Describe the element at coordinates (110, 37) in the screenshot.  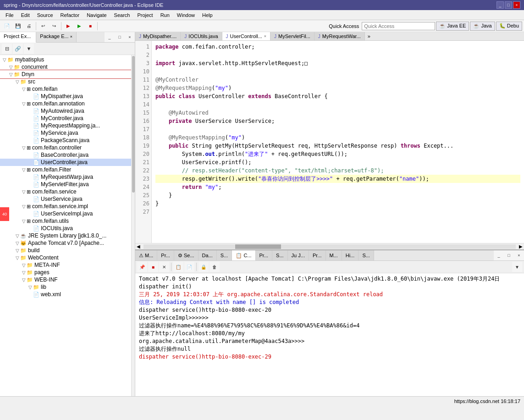
I see `minimize-panel-button: _` at that location.